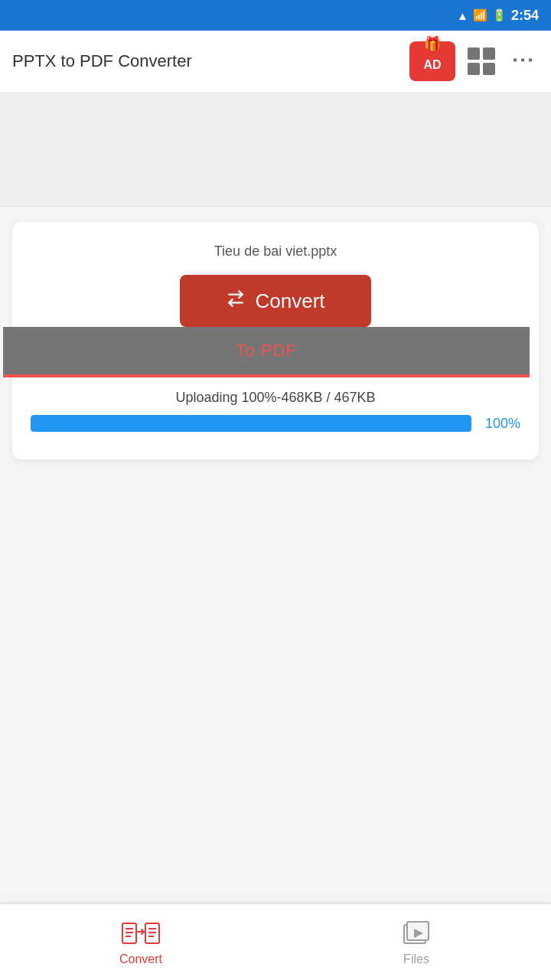 The width and height of the screenshot is (551, 980). What do you see at coordinates (481, 15) in the screenshot?
I see `signal-icon: 📶` at bounding box center [481, 15].